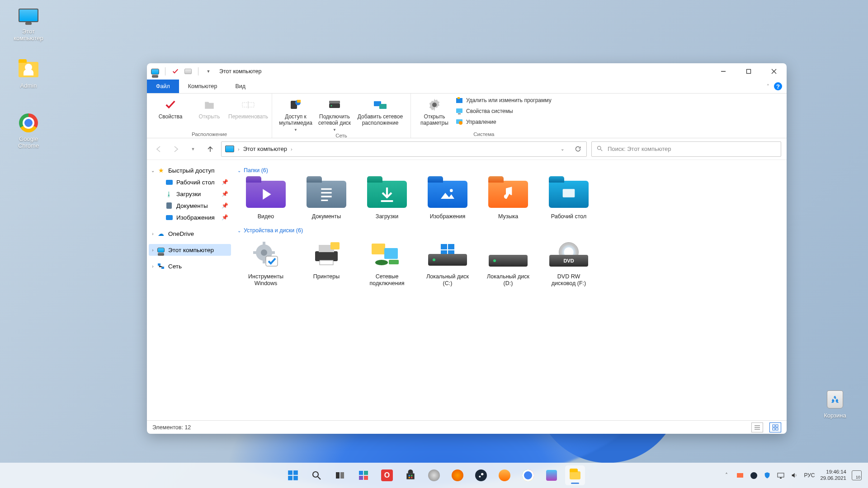  I want to click on group-header-devices: ⌄Устройства и диски (6), so click(510, 230).